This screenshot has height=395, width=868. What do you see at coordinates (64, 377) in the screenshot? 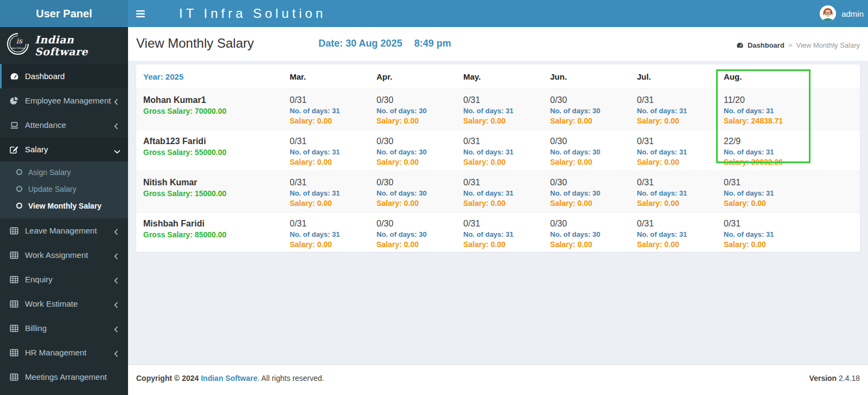
I see `sidebar-item-meetings-arrangement: Meetings Arrangement` at bounding box center [64, 377].